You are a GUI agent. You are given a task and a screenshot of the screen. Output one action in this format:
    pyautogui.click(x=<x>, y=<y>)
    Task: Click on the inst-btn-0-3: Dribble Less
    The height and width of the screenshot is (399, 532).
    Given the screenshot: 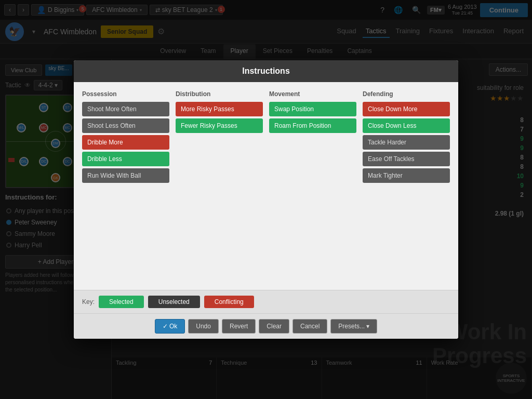 What is the action you would take?
    pyautogui.click(x=126, y=159)
    